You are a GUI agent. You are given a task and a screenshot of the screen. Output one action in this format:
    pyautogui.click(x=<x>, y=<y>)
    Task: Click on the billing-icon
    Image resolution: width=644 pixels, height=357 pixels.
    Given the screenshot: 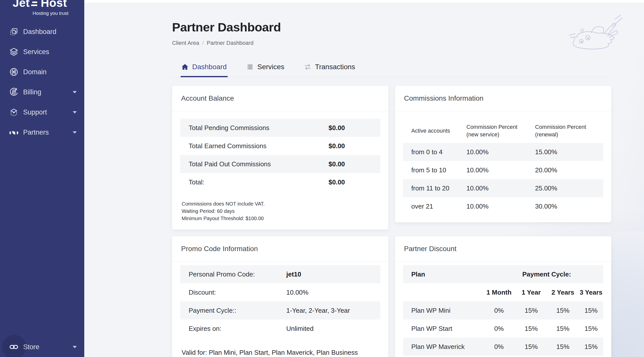 What is the action you would take?
    pyautogui.click(x=14, y=92)
    